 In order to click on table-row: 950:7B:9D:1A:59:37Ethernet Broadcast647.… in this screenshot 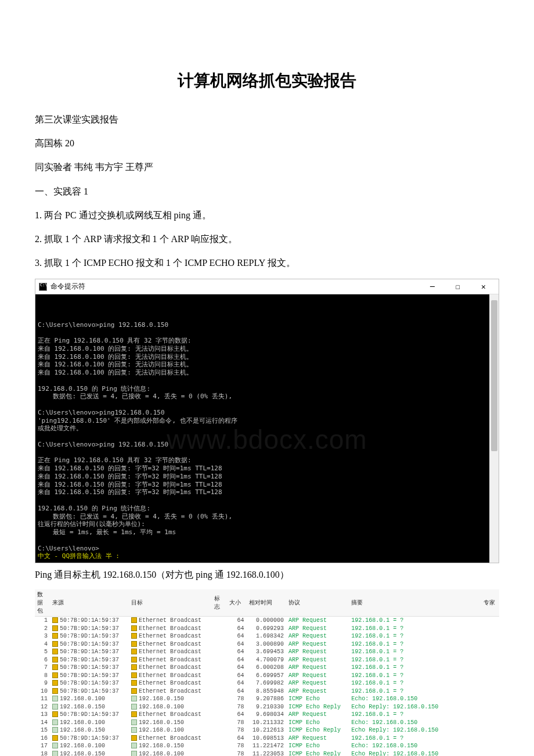, I will do `click(267, 683)`.